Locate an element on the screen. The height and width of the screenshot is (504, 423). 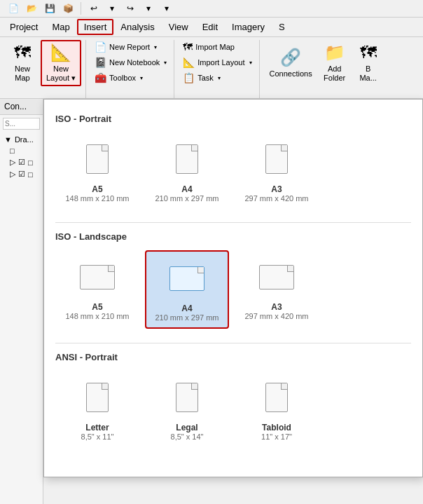
iso-landscape-title: ISO - Landscape is located at coordinates (233, 237).